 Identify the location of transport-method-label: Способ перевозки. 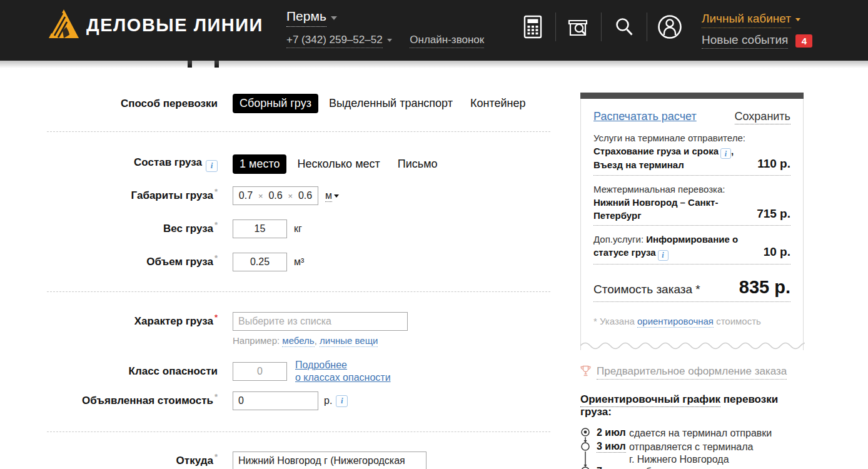
(133, 104).